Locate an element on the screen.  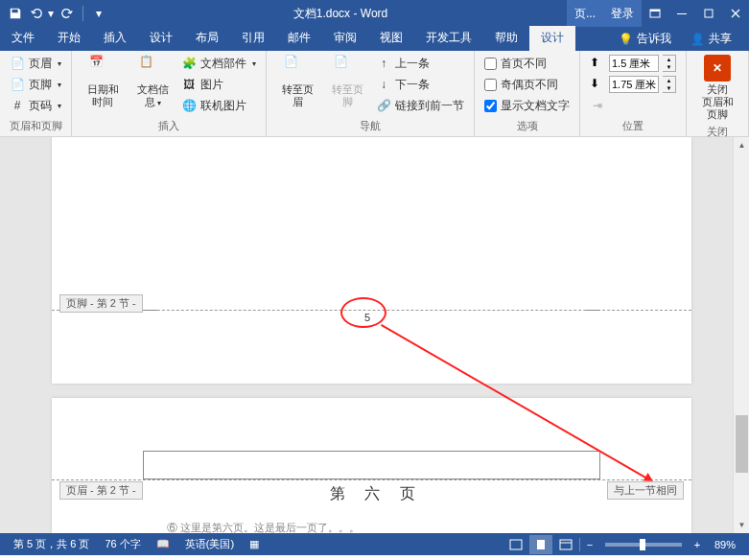
minimize-icon is located at coordinates (682, 13).